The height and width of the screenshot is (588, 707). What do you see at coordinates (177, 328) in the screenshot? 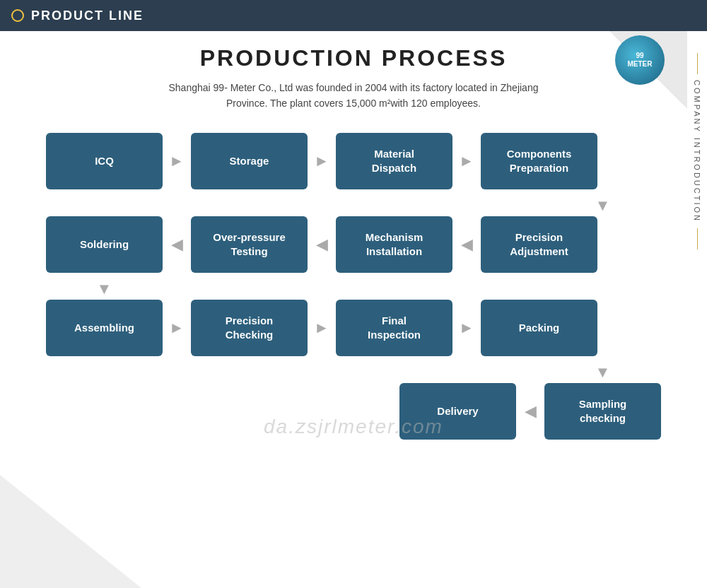
I see `arrow-assembling-precision: ►` at bounding box center [177, 328].